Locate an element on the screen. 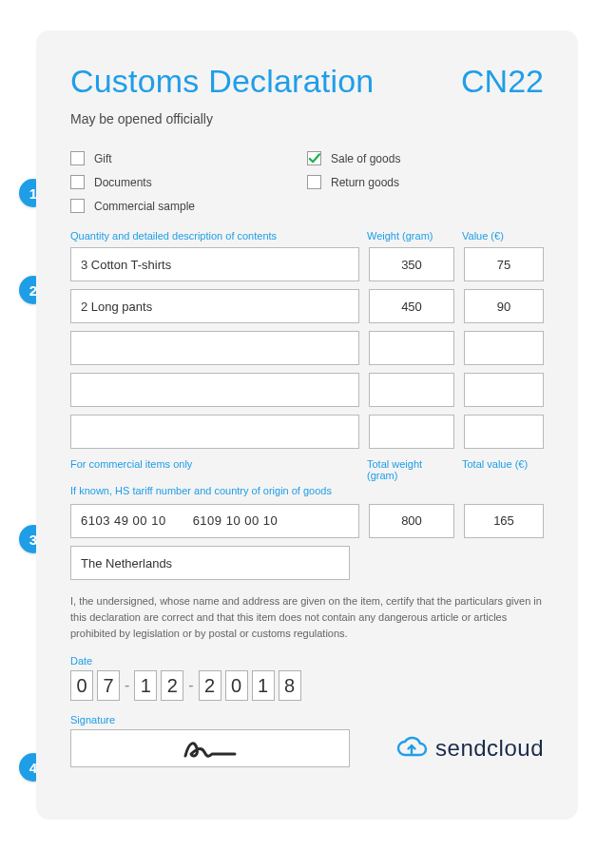 This screenshot has width=616, height=851. option-commercial-sample: Commercial sample is located at coordinates (188, 205).